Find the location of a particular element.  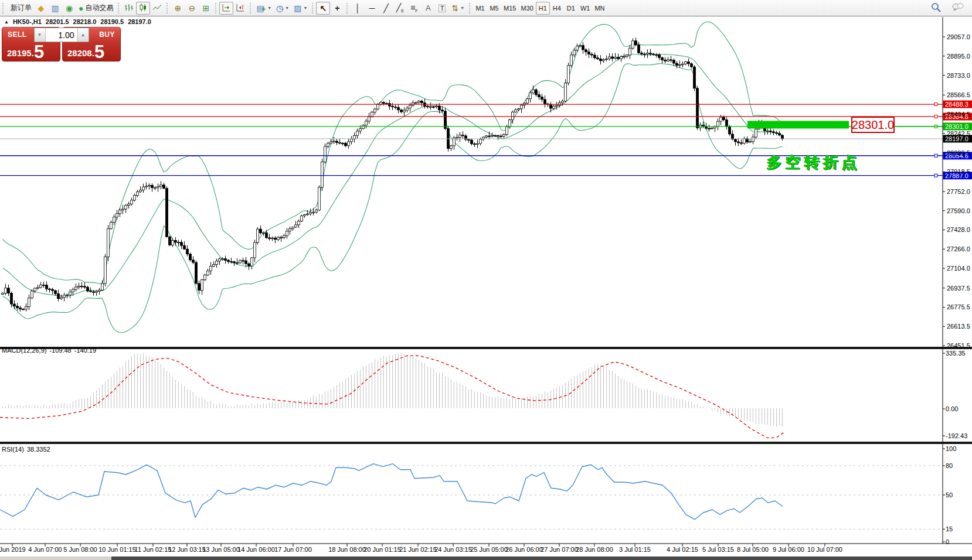

svg-text: 26775.5 is located at coordinates (959, 307).